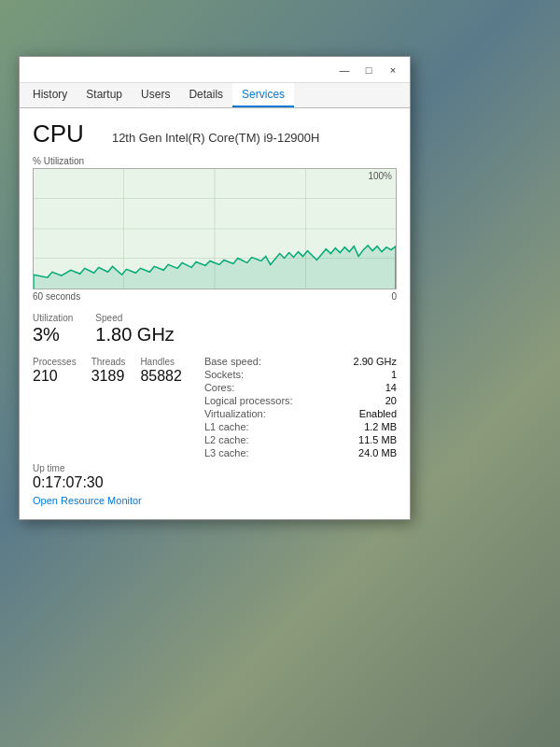 The width and height of the screenshot is (560, 747). I want to click on close-button: ×, so click(393, 70).